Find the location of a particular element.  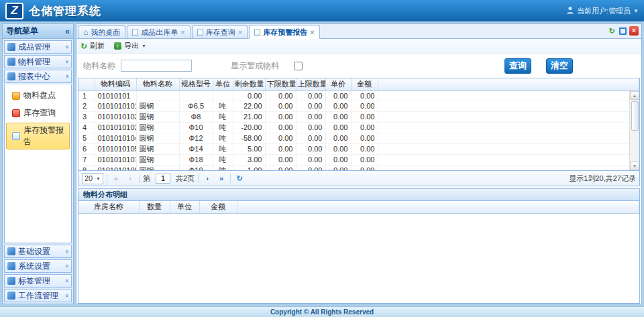

cell-filler is located at coordinates (508, 168).